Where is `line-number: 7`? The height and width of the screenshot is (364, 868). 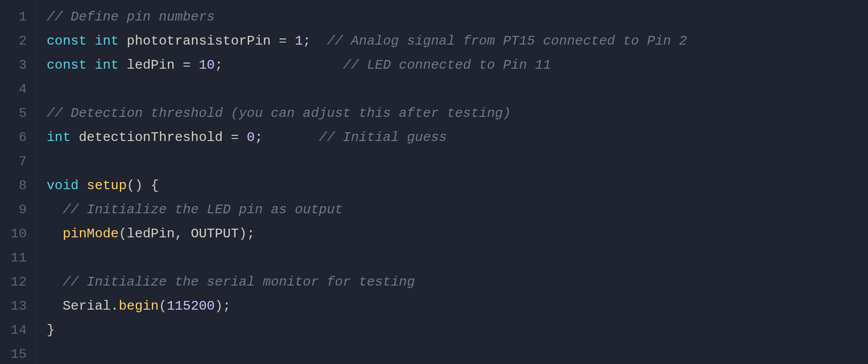
line-number: 7 is located at coordinates (13, 162).